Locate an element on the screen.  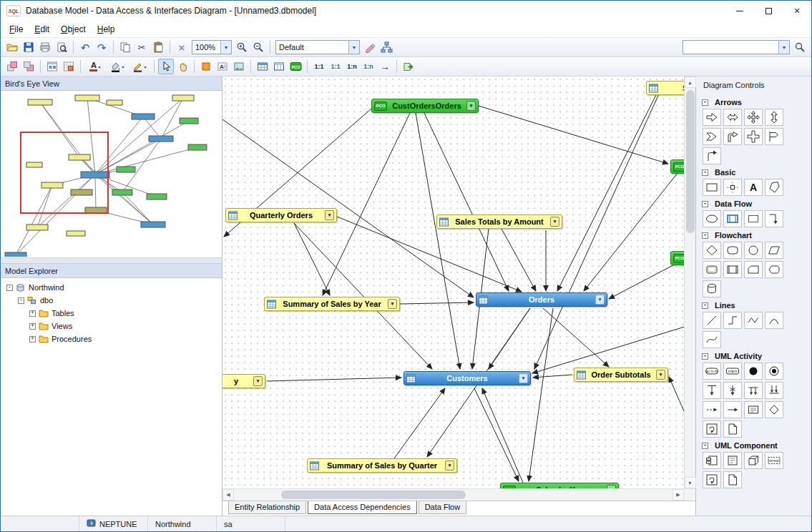
shape-line-diagonal-icon is located at coordinates (712, 320).